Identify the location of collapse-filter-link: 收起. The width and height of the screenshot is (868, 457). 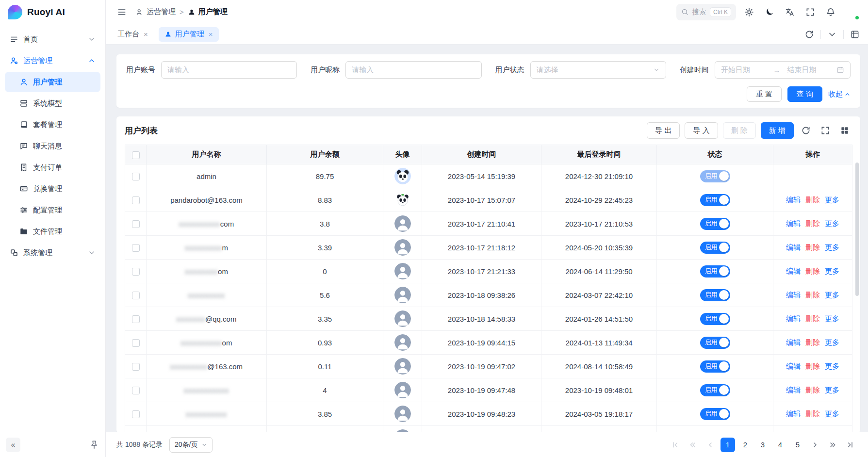
(839, 94).